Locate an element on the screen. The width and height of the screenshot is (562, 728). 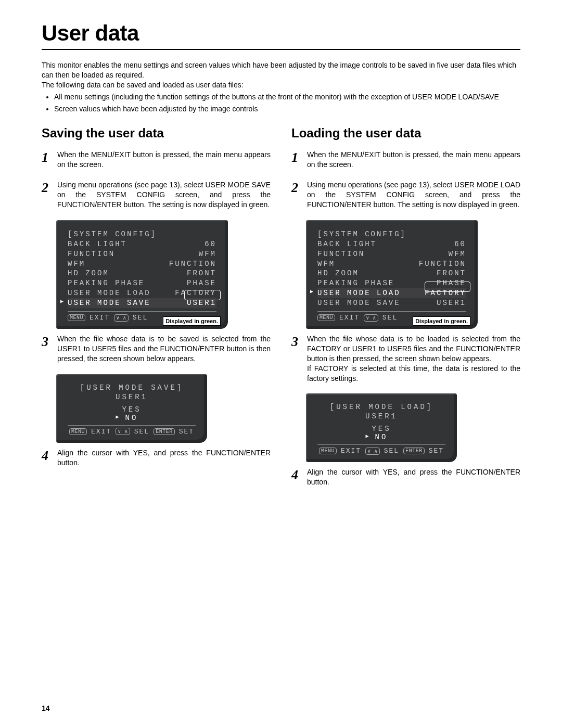
saving-step-1: When the MENU/EXIT button is pressed, th… is located at coordinates (164, 160).